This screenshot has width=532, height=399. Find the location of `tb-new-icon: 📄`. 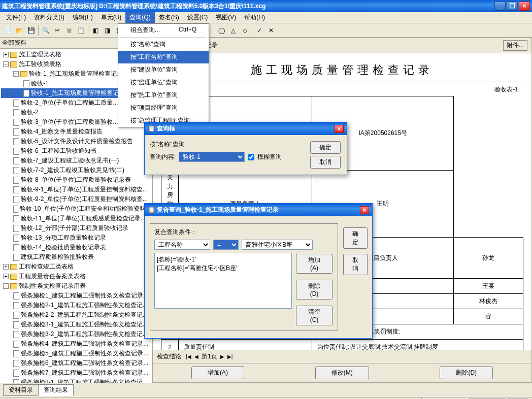

tb-new-icon: 📄 is located at coordinates (8, 30).